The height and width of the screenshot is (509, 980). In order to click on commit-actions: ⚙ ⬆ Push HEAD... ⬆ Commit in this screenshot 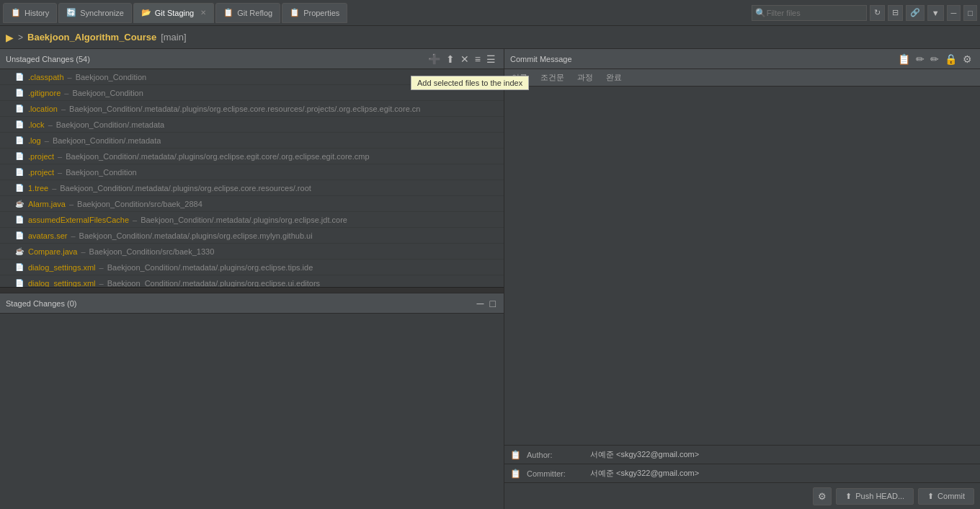, I will do `click(742, 496)`.